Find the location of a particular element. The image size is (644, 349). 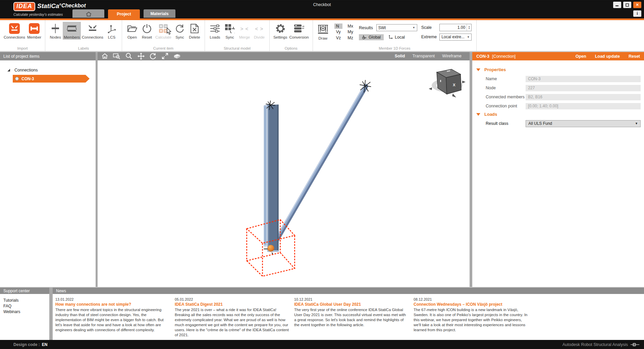

settings-button: Settings is located at coordinates (280, 31).